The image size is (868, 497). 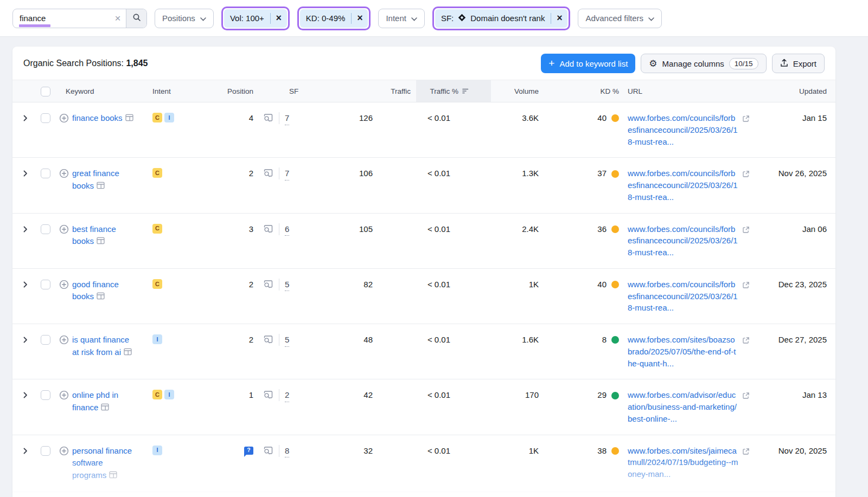 I want to click on kd-value: 8, so click(x=604, y=340).